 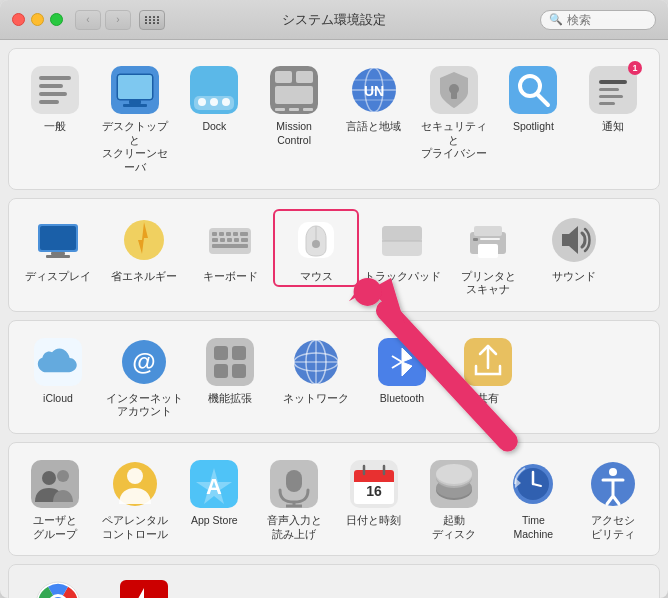 What do you see at coordinates (374, 492) in the screenshot?
I see `pref-datetime: 16 日付と時刻` at bounding box center [374, 492].